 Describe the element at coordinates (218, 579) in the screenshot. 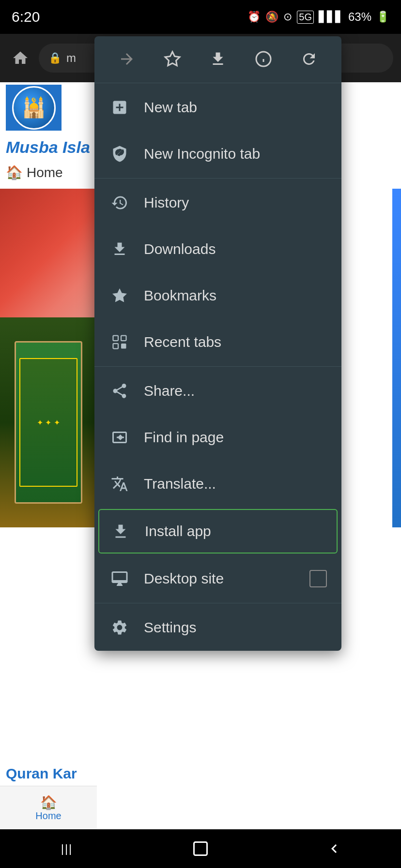

I see `menu-item-desktop-site: Desktop site` at that location.